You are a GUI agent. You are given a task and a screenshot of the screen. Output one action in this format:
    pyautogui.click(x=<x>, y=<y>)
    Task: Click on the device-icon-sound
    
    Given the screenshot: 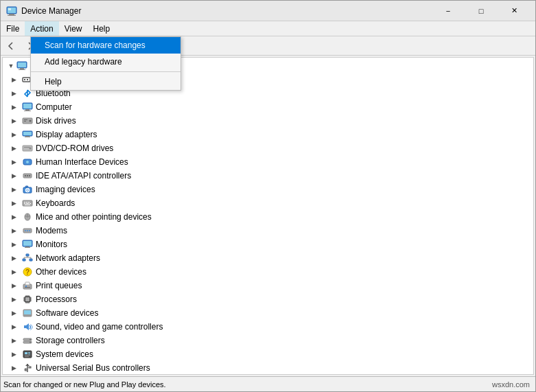 What is the action you would take?
    pyautogui.click(x=27, y=327)
    